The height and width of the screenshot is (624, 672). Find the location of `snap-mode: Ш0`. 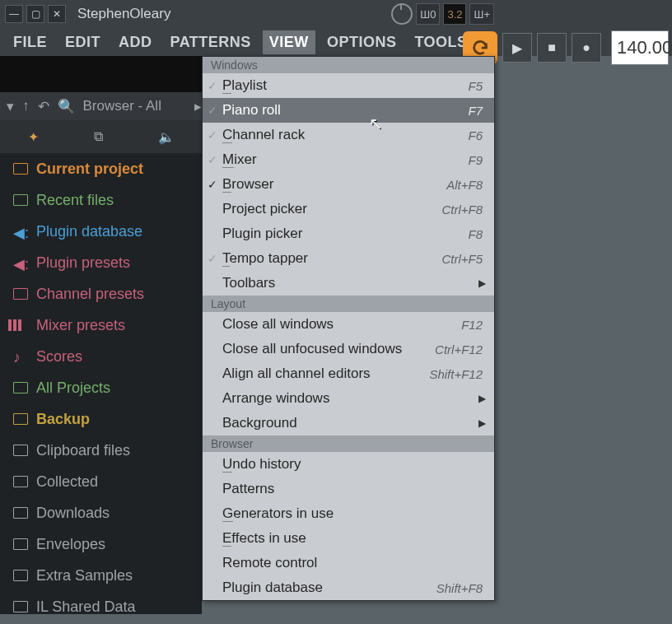

snap-mode: Ш0 is located at coordinates (428, 14).